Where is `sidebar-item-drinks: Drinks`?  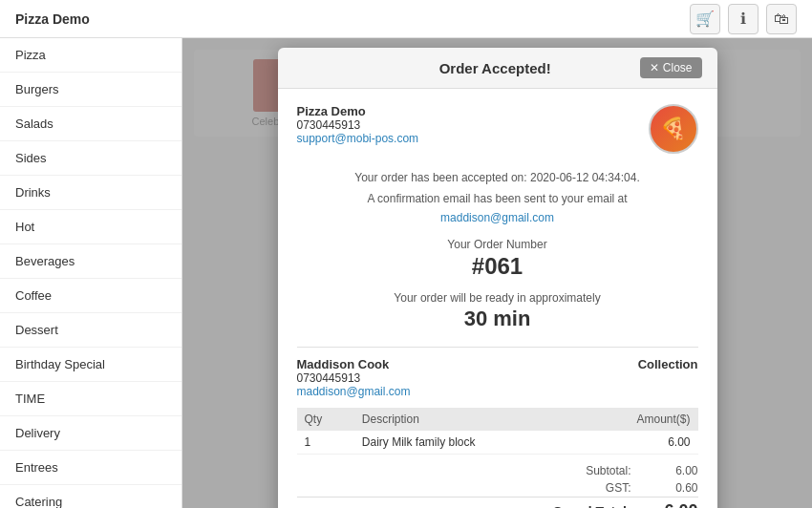 sidebar-item-drinks: Drinks is located at coordinates (91, 193).